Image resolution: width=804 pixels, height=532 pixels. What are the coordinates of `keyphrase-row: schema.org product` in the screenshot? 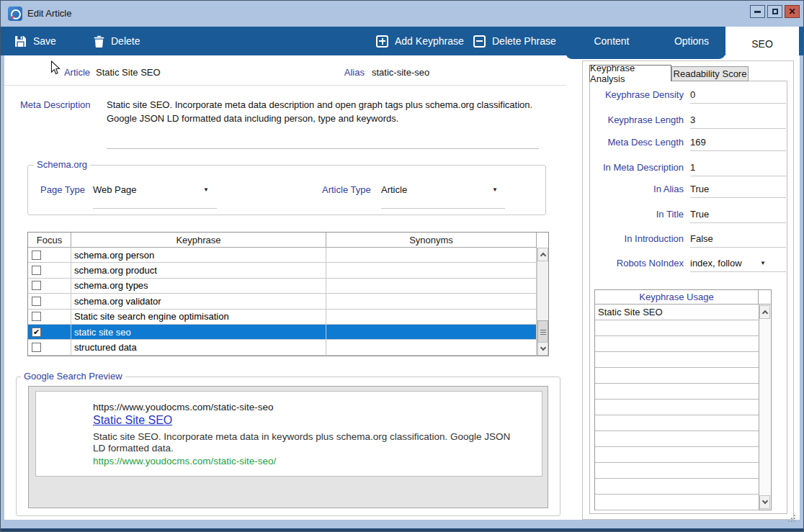 It's located at (288, 271).